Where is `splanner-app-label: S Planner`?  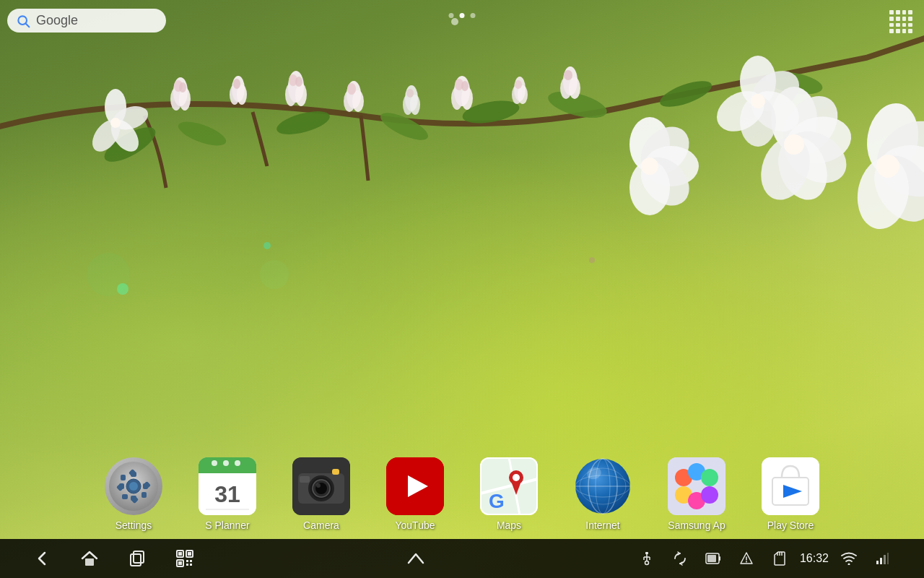
splanner-app-label: S Planner is located at coordinates (227, 525).